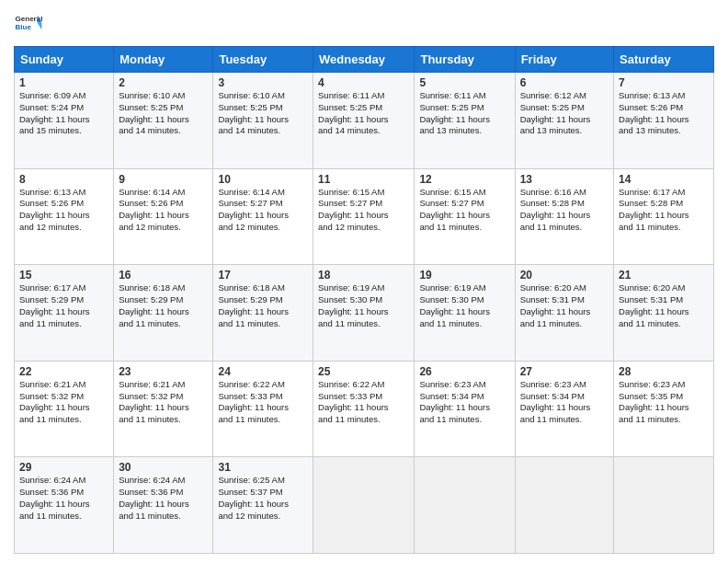  Describe the element at coordinates (64, 60) in the screenshot. I see `weekday-header-sunday: Sunday` at that location.